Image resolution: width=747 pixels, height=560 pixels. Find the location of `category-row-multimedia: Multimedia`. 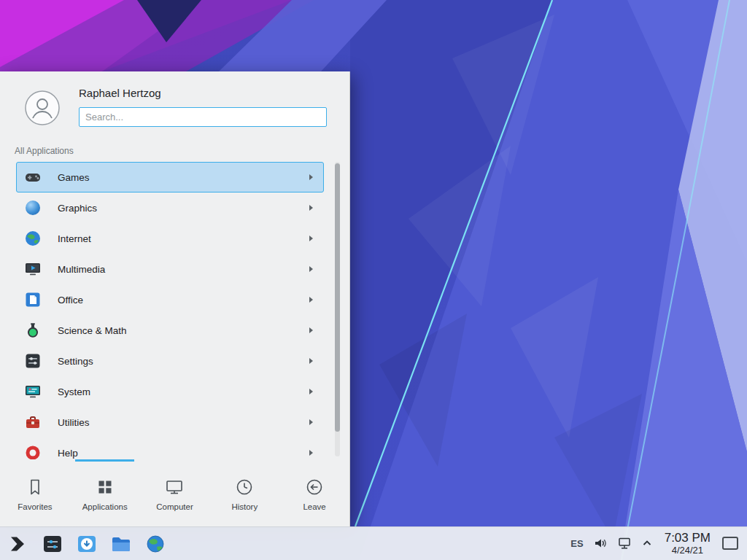

category-row-multimedia: Multimedia is located at coordinates (170, 269).